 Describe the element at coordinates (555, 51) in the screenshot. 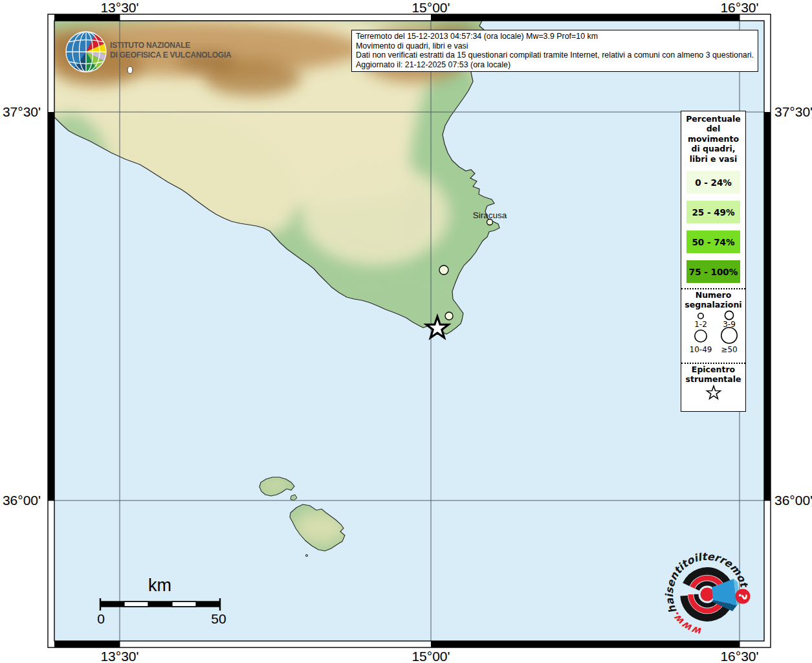

I see `info-box: Terremoto del 15-12-2013 04:57:34 (ora l…` at that location.